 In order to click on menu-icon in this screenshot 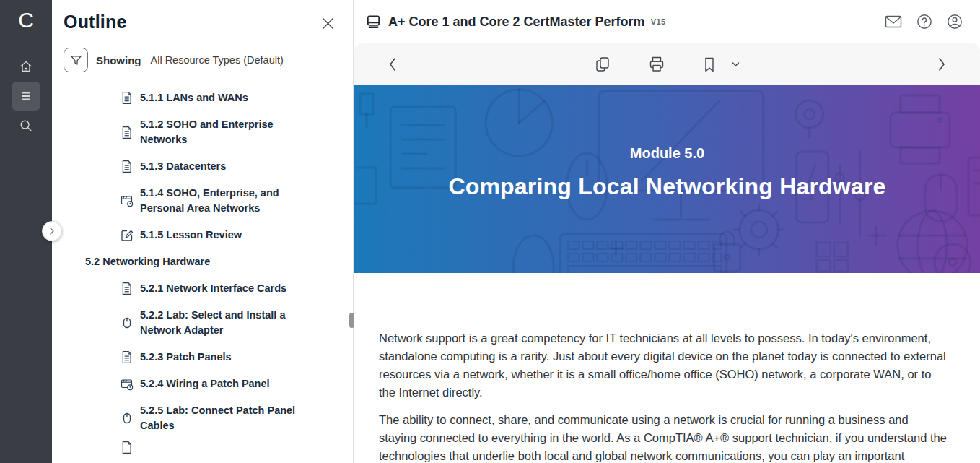, I will do `click(26, 96)`.